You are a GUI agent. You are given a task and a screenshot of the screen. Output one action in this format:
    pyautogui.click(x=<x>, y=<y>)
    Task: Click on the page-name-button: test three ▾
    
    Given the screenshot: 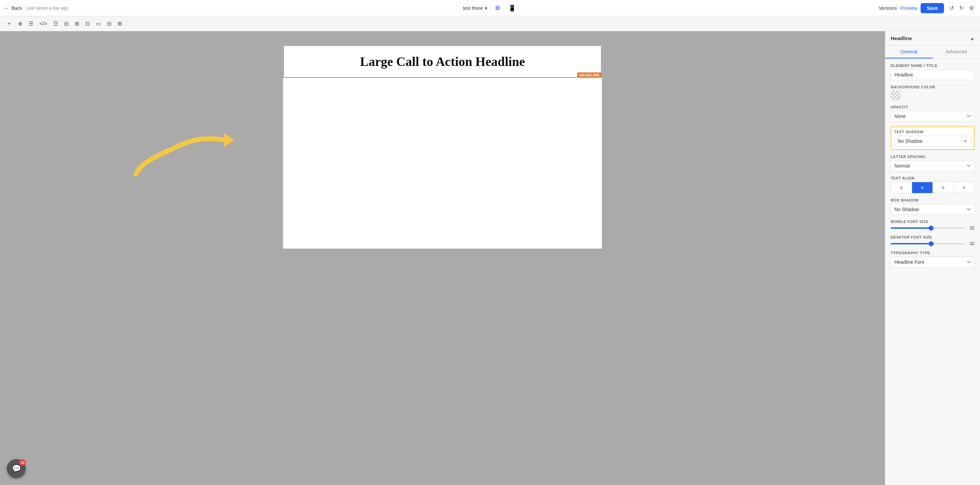 What is the action you would take?
    pyautogui.click(x=475, y=8)
    